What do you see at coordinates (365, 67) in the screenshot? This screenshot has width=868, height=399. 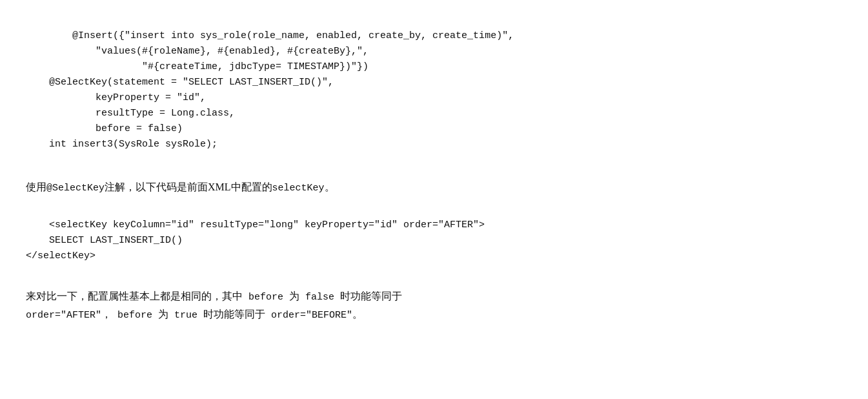 I see `code-line-3b: )` at bounding box center [365, 67].